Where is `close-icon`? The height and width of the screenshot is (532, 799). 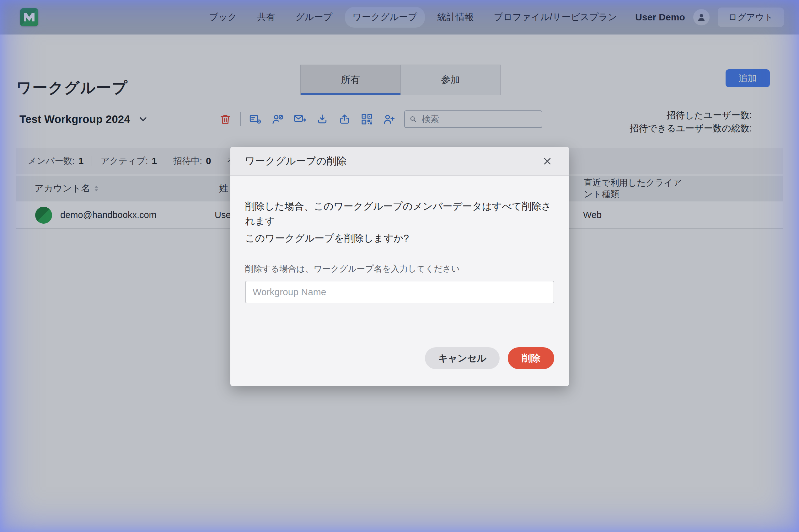
close-icon is located at coordinates (547, 161).